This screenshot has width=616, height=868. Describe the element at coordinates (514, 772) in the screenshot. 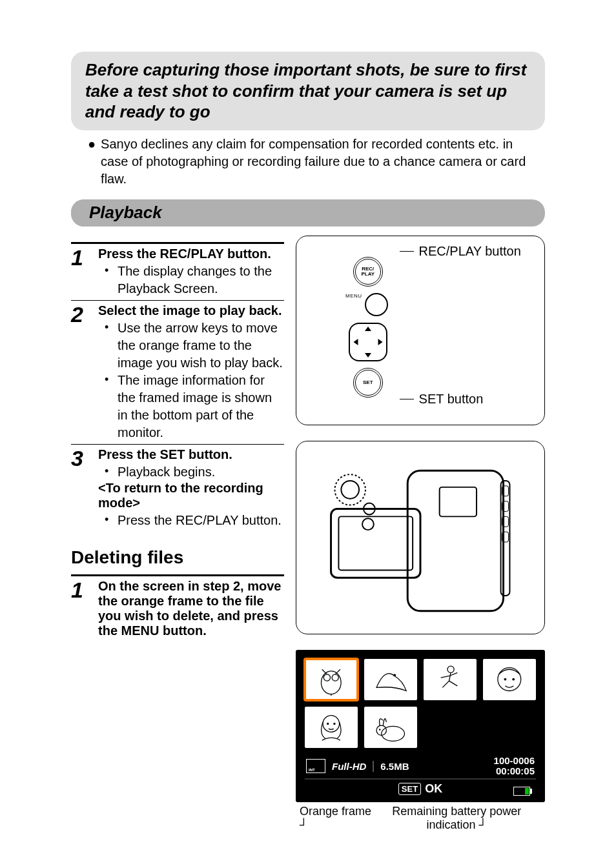

I see `duration-label: 00:00:05` at that location.